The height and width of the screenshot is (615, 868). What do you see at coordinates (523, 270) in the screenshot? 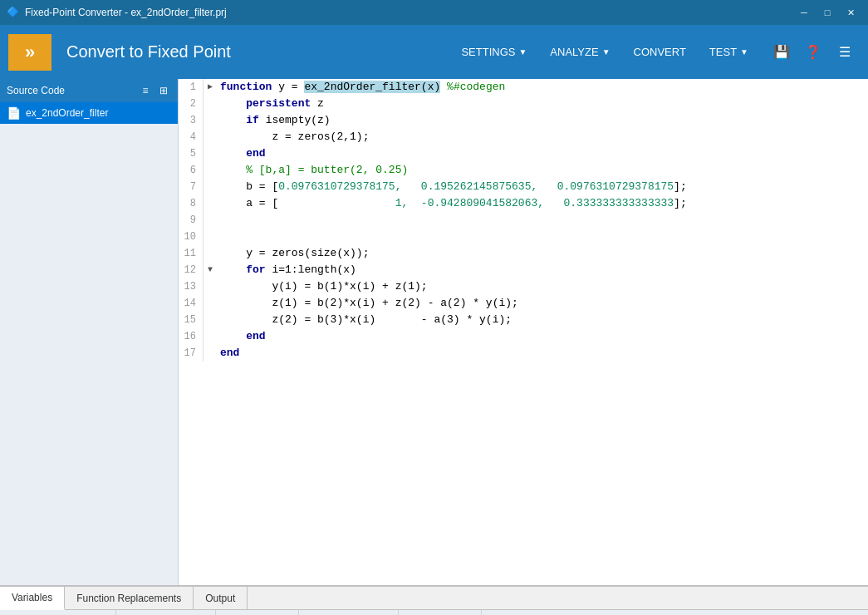
I see `code-line: 12▼ for i=1:length(x)` at bounding box center [523, 270].